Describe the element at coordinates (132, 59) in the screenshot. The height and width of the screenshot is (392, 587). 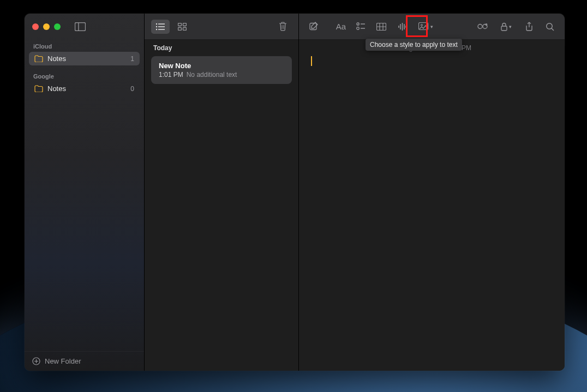
I see `folder-count: 1` at that location.